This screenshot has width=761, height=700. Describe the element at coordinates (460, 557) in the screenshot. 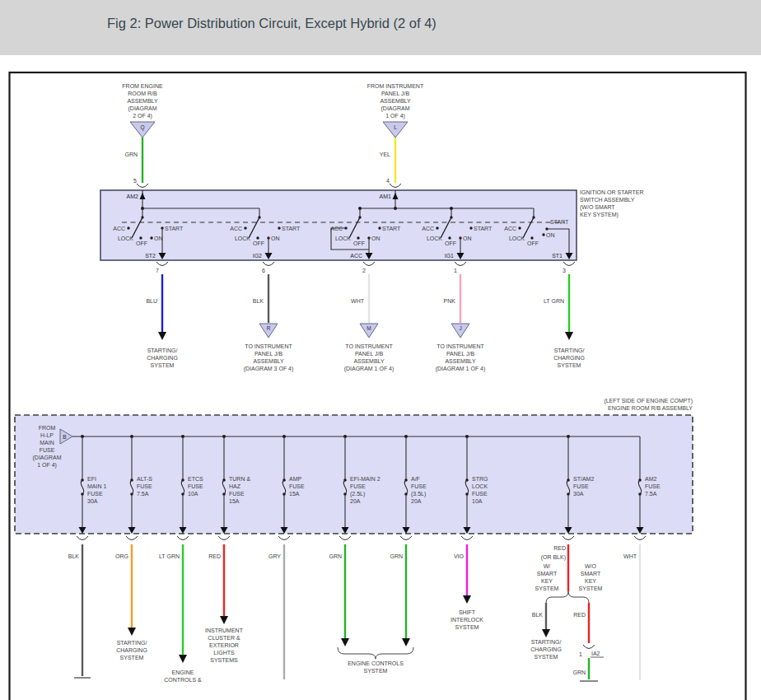

I see `wire-color-label: VIO` at that location.